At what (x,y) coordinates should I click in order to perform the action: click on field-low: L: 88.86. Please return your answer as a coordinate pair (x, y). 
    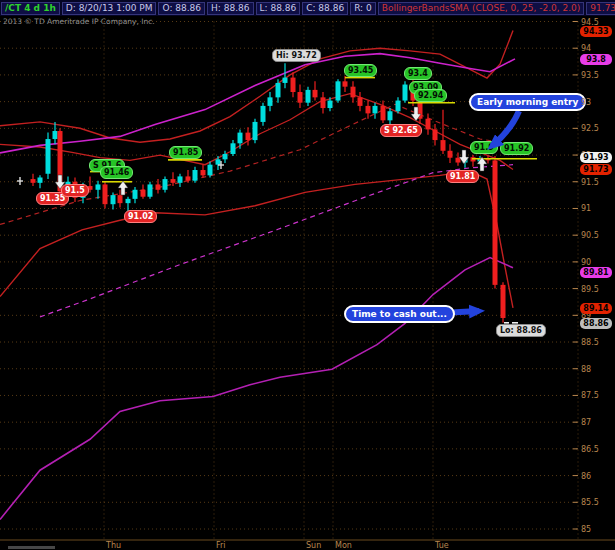
    Looking at the image, I should click on (278, 8).